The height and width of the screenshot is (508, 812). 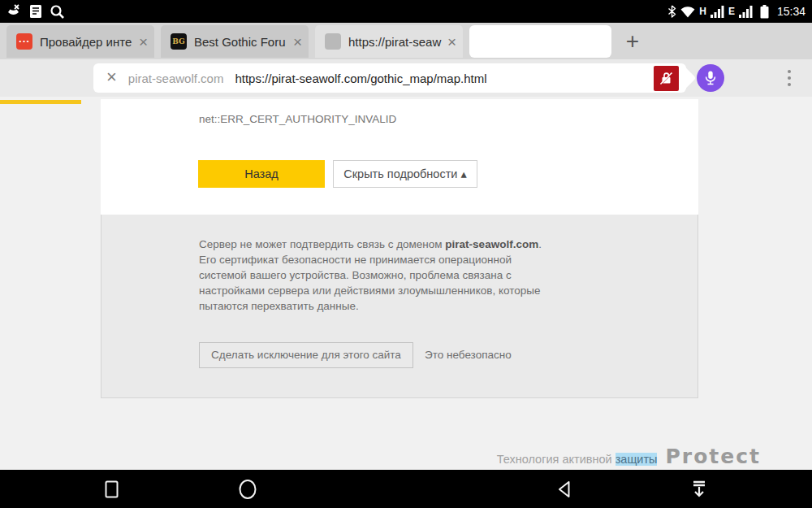 I want to click on tab-pirat-seawolf: https://pirat-seaw ×, so click(x=389, y=41).